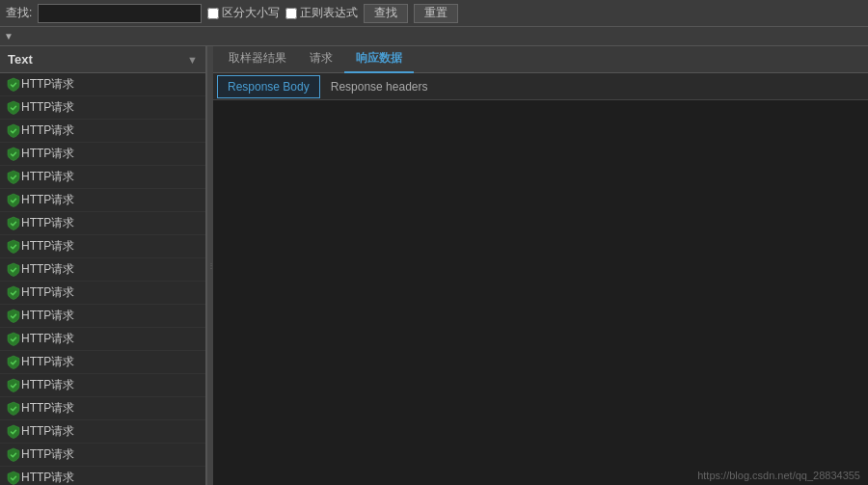 This screenshot has width=868, height=485. Describe the element at coordinates (102, 60) in the screenshot. I see `left-panel-header: Text ▼` at that location.